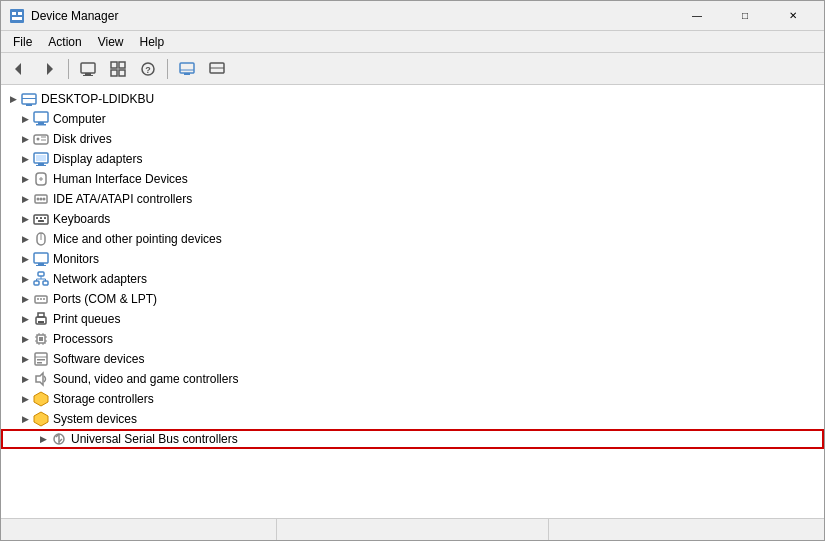 Image resolution: width=825 pixels, height=541 pixels. I want to click on toolbar-computer, so click(88, 69).